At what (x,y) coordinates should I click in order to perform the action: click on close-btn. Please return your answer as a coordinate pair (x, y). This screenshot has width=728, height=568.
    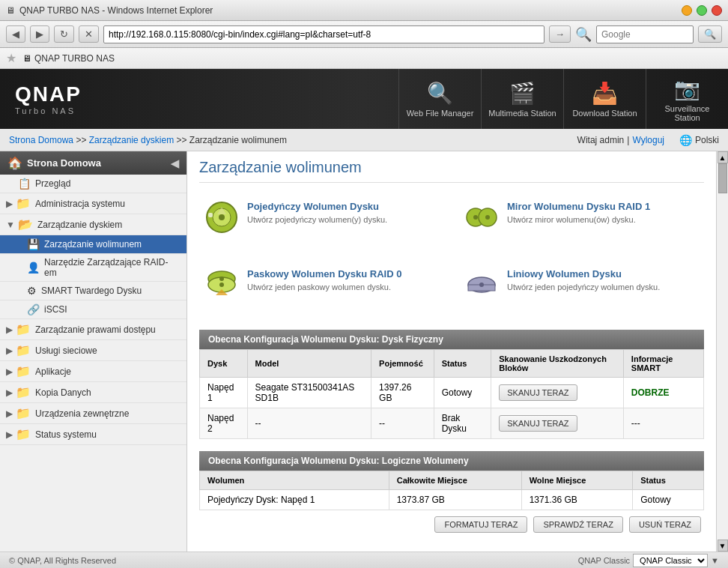
    Looking at the image, I should click on (717, 10).